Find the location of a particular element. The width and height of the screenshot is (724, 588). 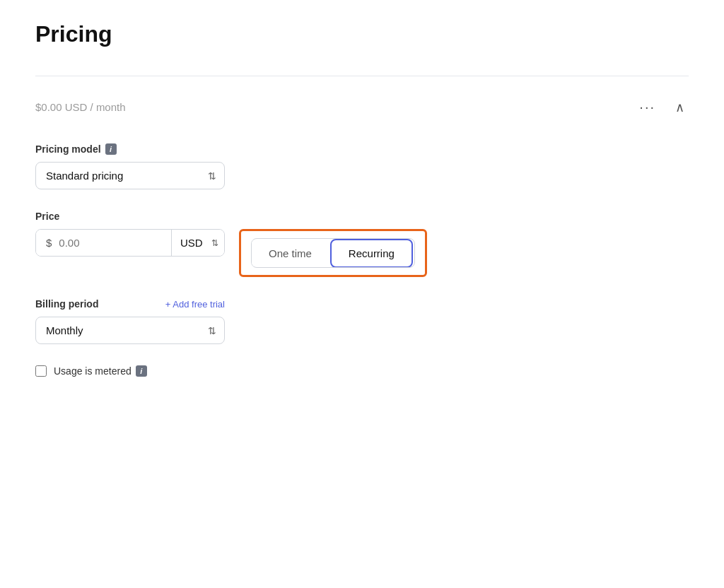

pricing-model-select: Standard pricing Package pricing Graduat… is located at coordinates (130, 175).